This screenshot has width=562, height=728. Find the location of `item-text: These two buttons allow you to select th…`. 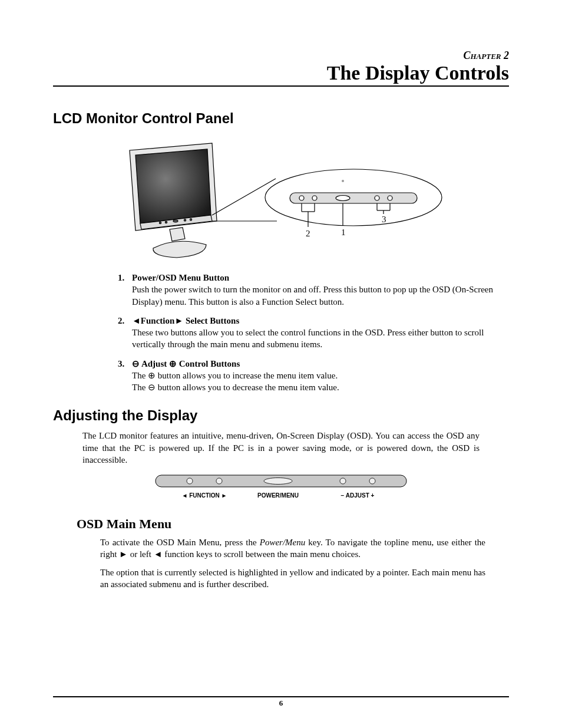

item-text: These two buttons allow you to select th… is located at coordinates (308, 338).